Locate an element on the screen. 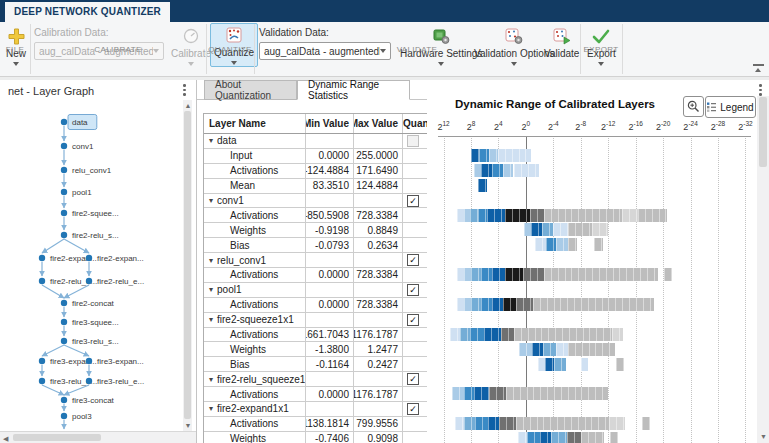 The height and width of the screenshot is (443, 769). scroll-left-icon: ◀ is located at coordinates (6, 438).